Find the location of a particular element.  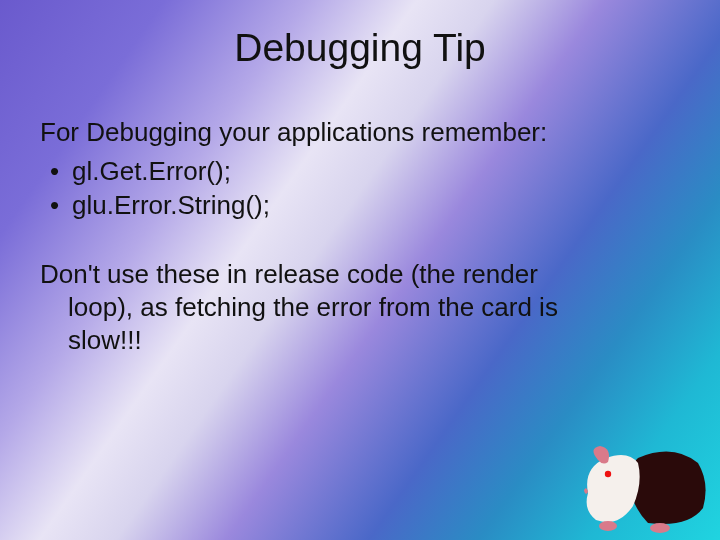

bullet-item: glu.Error.String(); is located at coordinates (365, 206).